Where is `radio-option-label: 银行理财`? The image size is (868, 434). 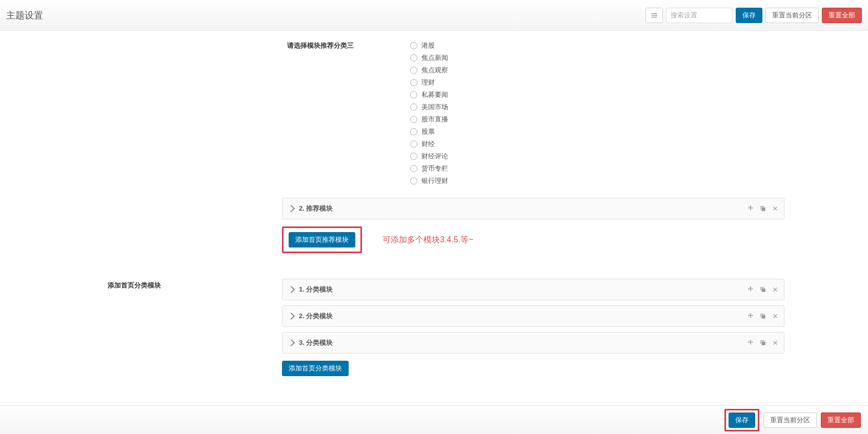 radio-option-label: 银行理财 is located at coordinates (435, 181).